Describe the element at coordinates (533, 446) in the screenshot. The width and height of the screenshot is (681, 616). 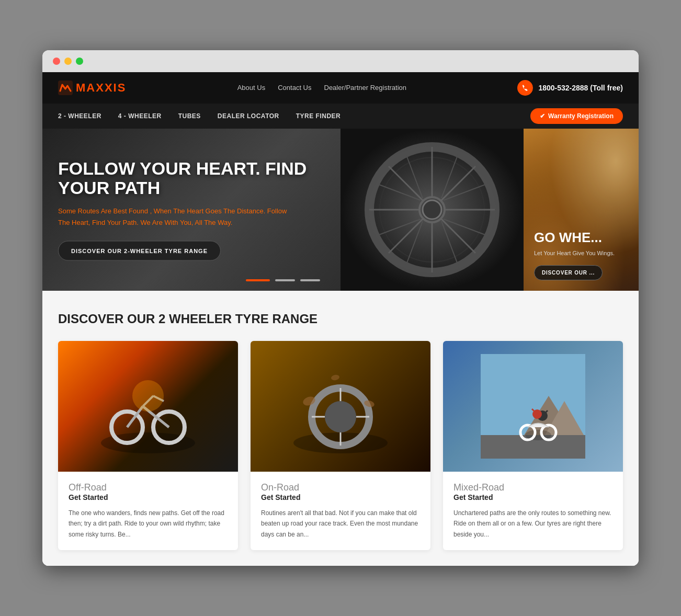
I see `mixedroad-card: Mixed-Road Get Started Unchartered paths…` at that location.